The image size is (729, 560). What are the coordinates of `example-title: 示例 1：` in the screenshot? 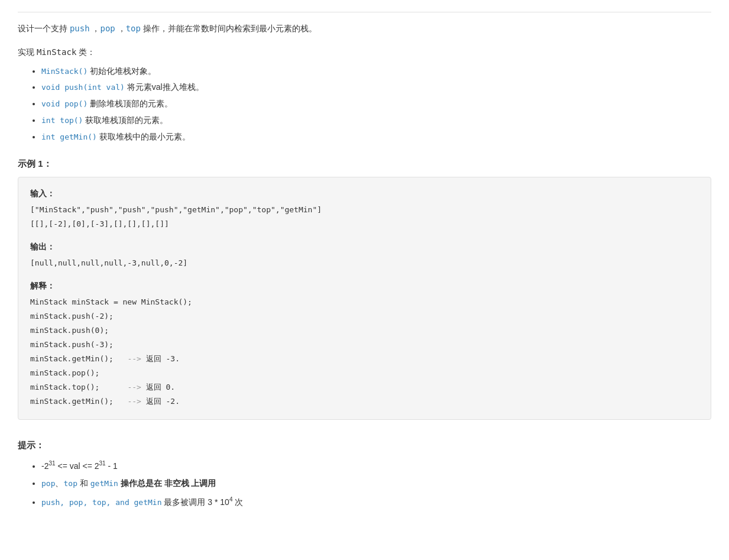 It's located at (364, 164).